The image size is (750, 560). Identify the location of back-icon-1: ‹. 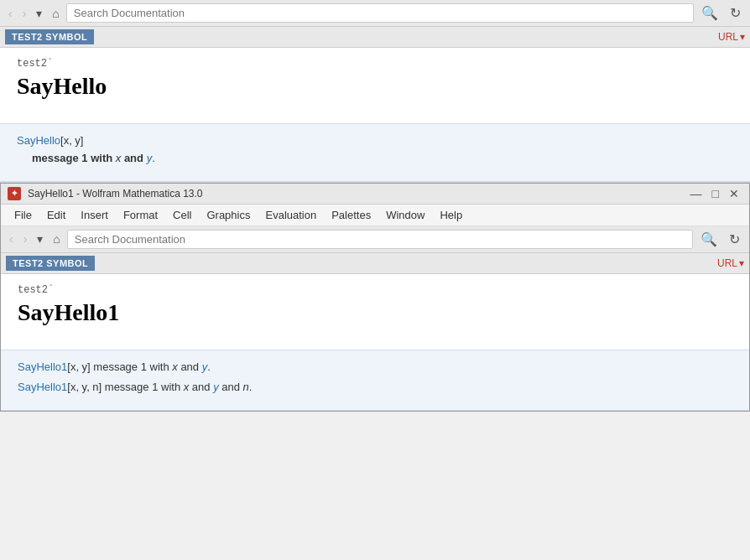
(10, 13).